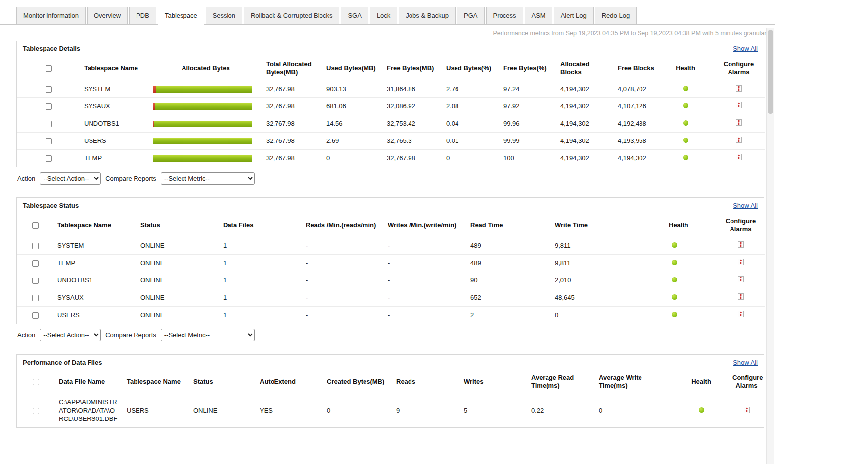 The image size is (868, 464). What do you see at coordinates (391, 68) in the screenshot?
I see `table-header-row: Tablespace Name Allocated Bytes Total Al…` at bounding box center [391, 68].